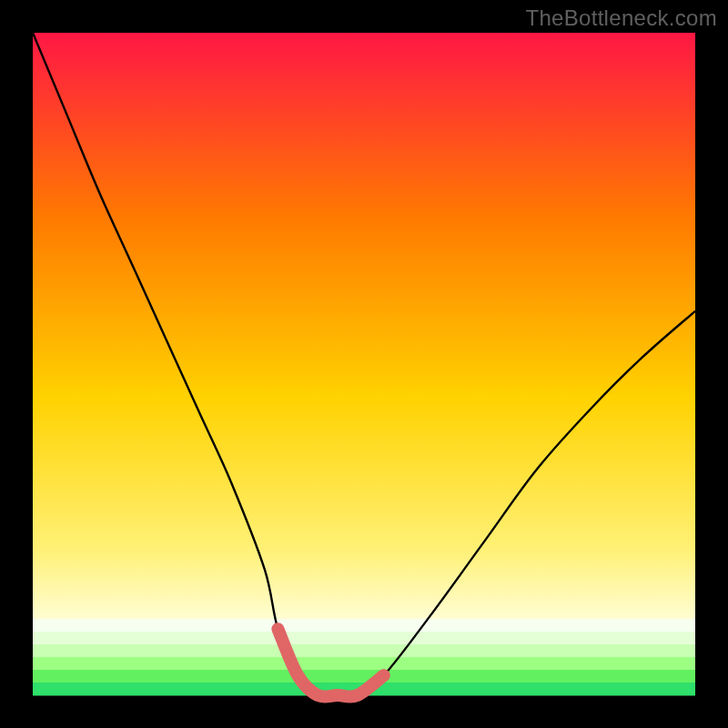 This screenshot has width=728, height=728. I want to click on watermark-text: TheBottleneck.com, so click(621, 18).